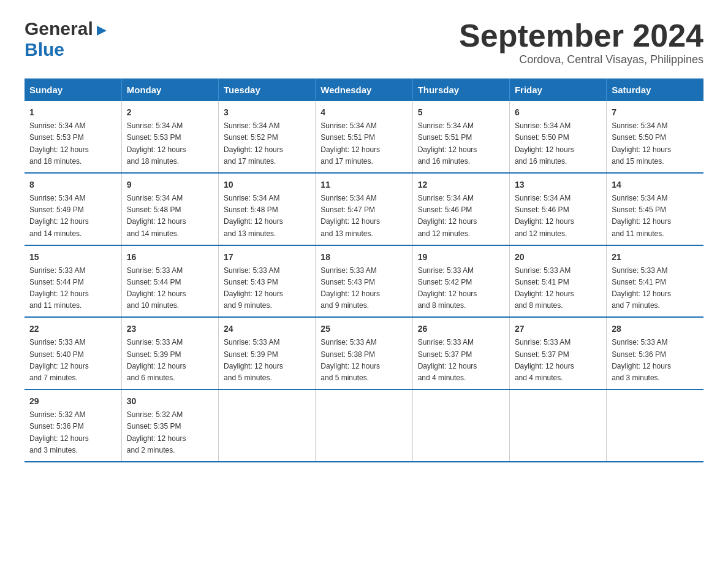 This screenshot has height=563, width=728. I want to click on calendar-cell: 6Sunrise: 5:34 AMSunset: 5:50 PMDaylight…, so click(558, 137).